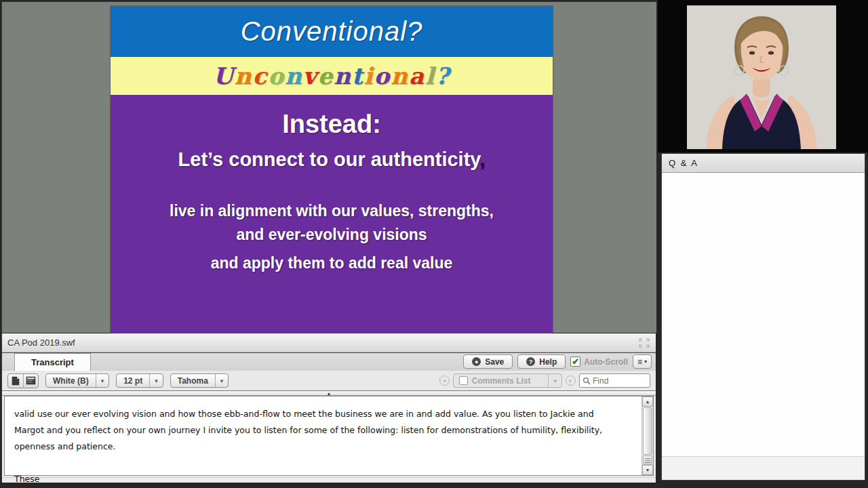 The height and width of the screenshot is (488, 868). Describe the element at coordinates (482, 159) in the screenshot. I see `slide-connect-comma: ,` at that location.